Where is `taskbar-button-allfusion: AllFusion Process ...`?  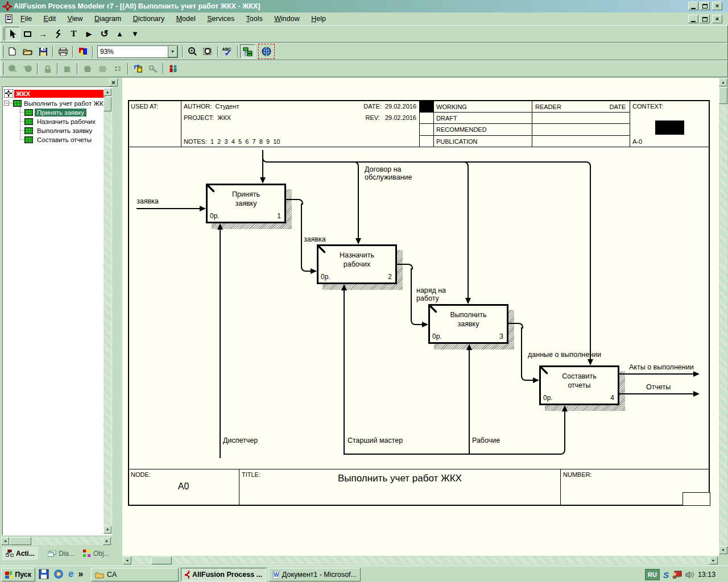
taskbar-button-allfusion: AllFusion Process ... is located at coordinates (224, 575).